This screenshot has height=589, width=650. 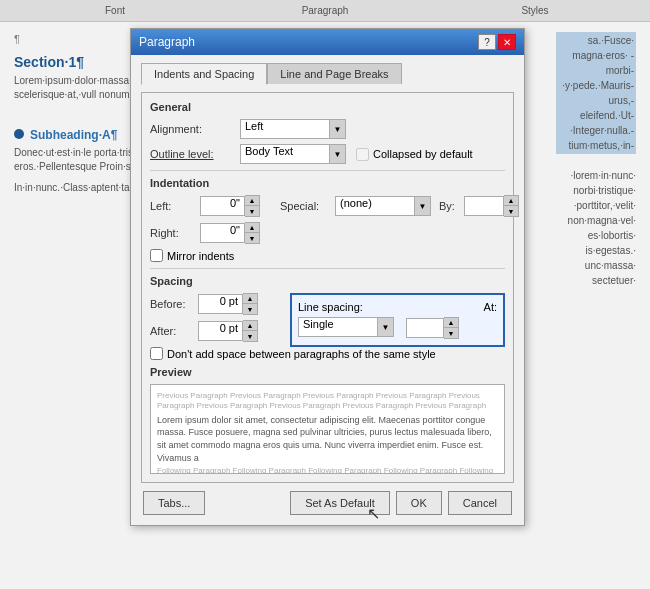 I want to click on special-dropdown-btn: ▼, so click(x=423, y=206).